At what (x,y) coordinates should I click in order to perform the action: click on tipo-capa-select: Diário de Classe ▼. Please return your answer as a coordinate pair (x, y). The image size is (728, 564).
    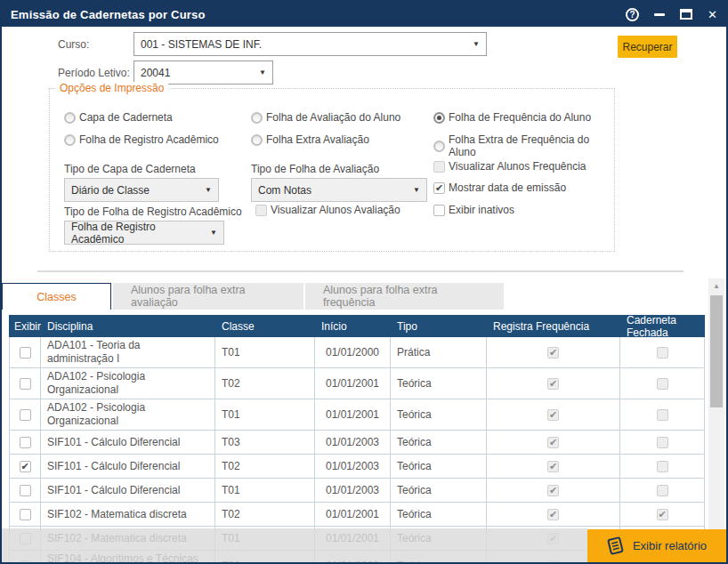
    Looking at the image, I should click on (142, 190).